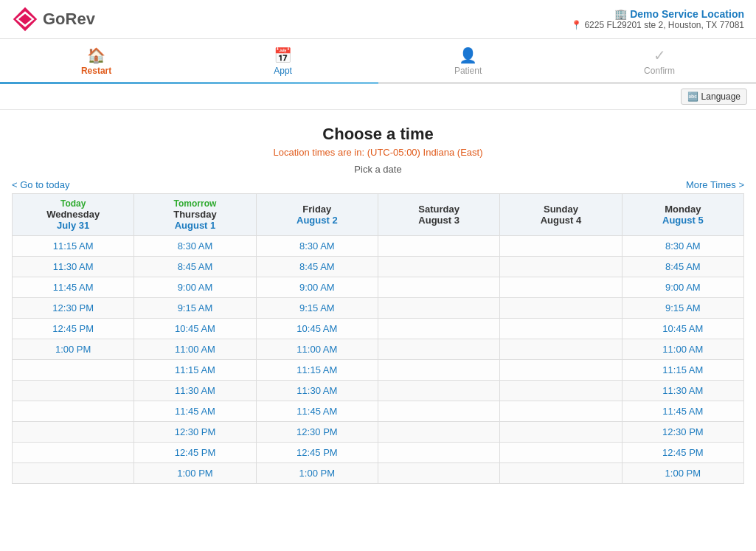 The width and height of the screenshot is (756, 551). I want to click on pick-date-label: Pick a date, so click(378, 170).